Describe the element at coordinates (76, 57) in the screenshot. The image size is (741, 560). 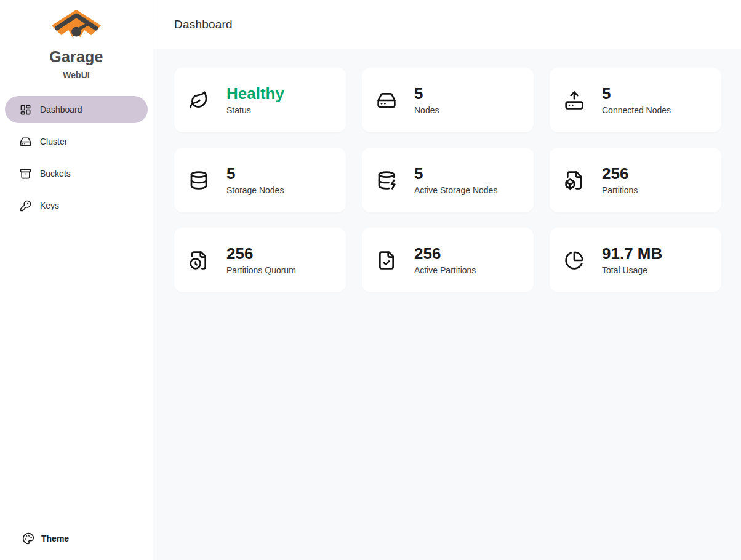
I see `logo-title: Garage` at that location.